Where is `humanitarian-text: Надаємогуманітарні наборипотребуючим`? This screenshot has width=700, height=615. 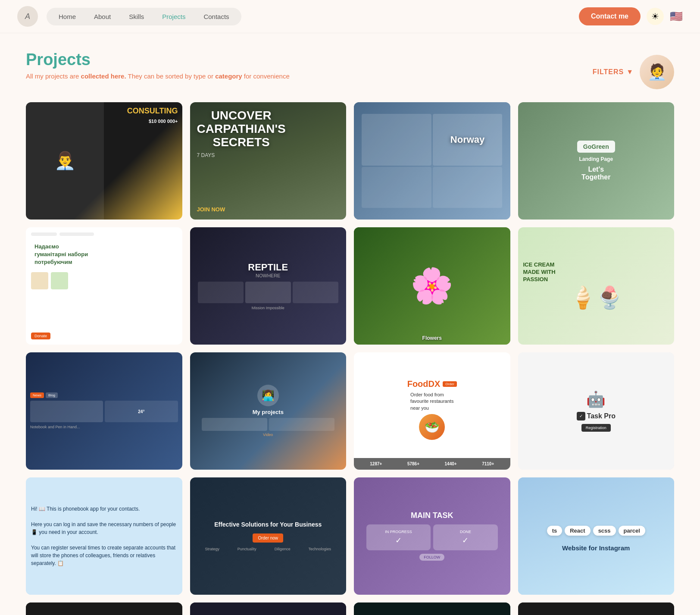 humanitarian-text: Надаємогуманітарні наборипотребуючим is located at coordinates (61, 254).